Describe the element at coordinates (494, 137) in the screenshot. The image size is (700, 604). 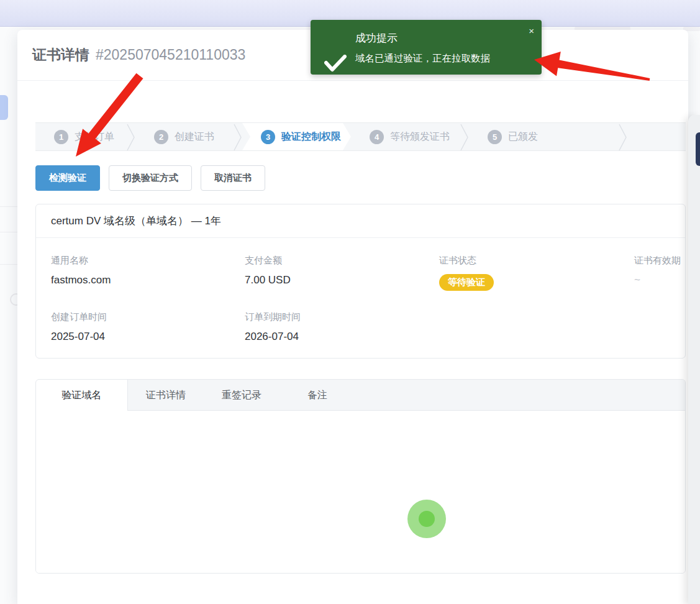
I see `step-number-badge: 5` at that location.